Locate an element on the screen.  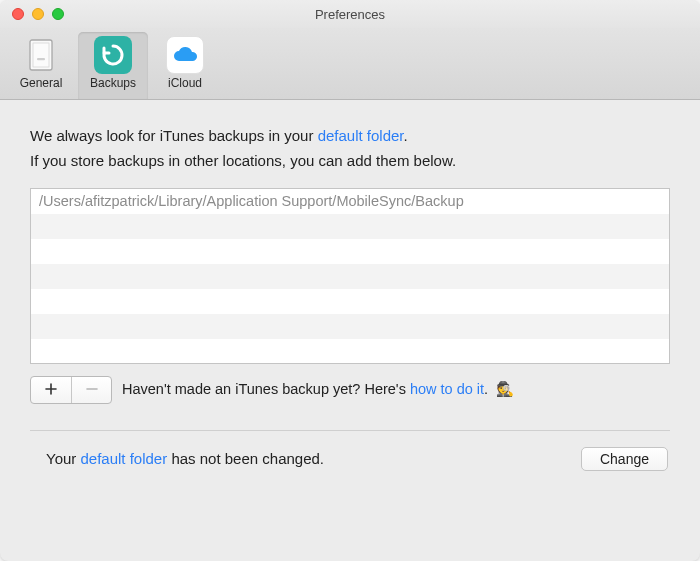
minimize-button is located at coordinates (38, 14).